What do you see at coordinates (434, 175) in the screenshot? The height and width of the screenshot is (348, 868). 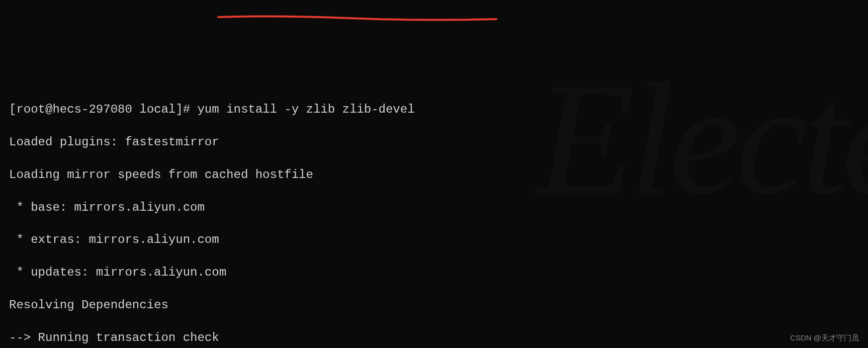 I see `output-line: Loading mirror speeds from cached hostfi…` at bounding box center [434, 175].